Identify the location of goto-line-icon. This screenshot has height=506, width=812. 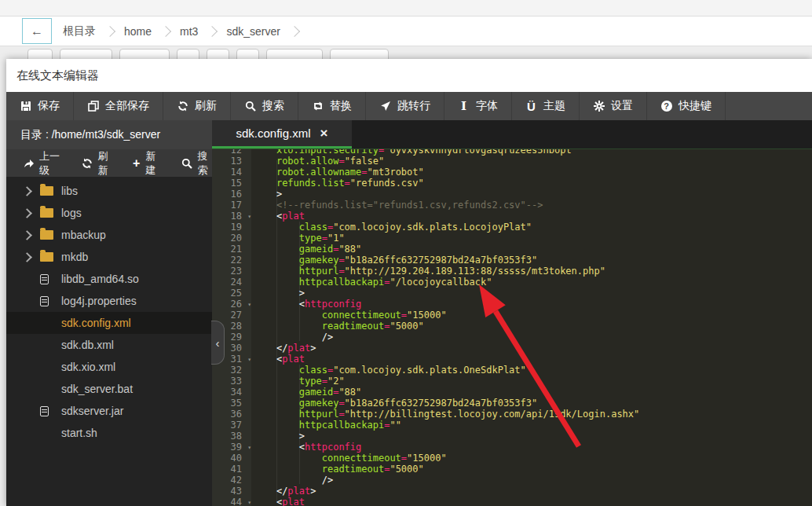
(385, 107).